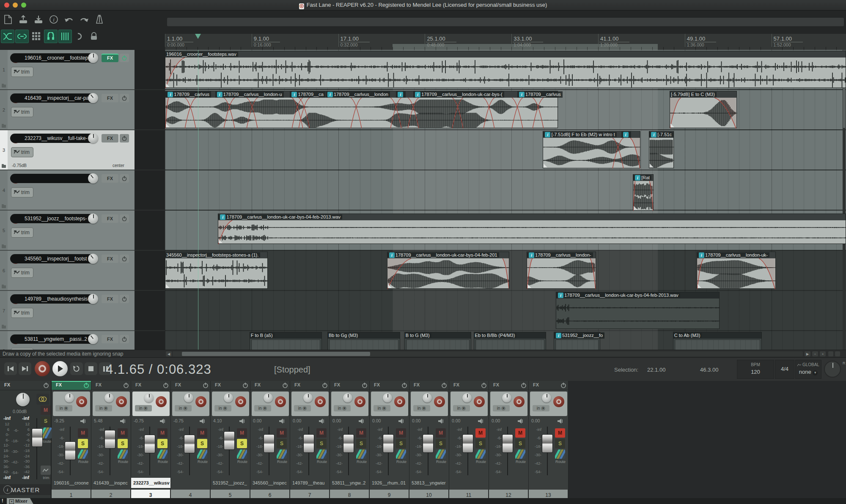 Image resolution: width=846 pixels, height=504 pixels. Describe the element at coordinates (80, 36) in the screenshot. I see `relative-snap-button` at that location.